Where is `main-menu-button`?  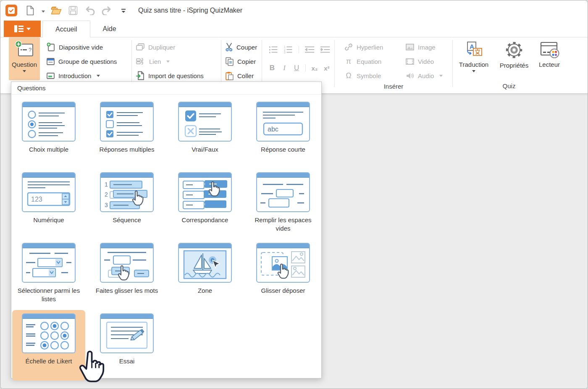
main-menu-button is located at coordinates (22, 29).